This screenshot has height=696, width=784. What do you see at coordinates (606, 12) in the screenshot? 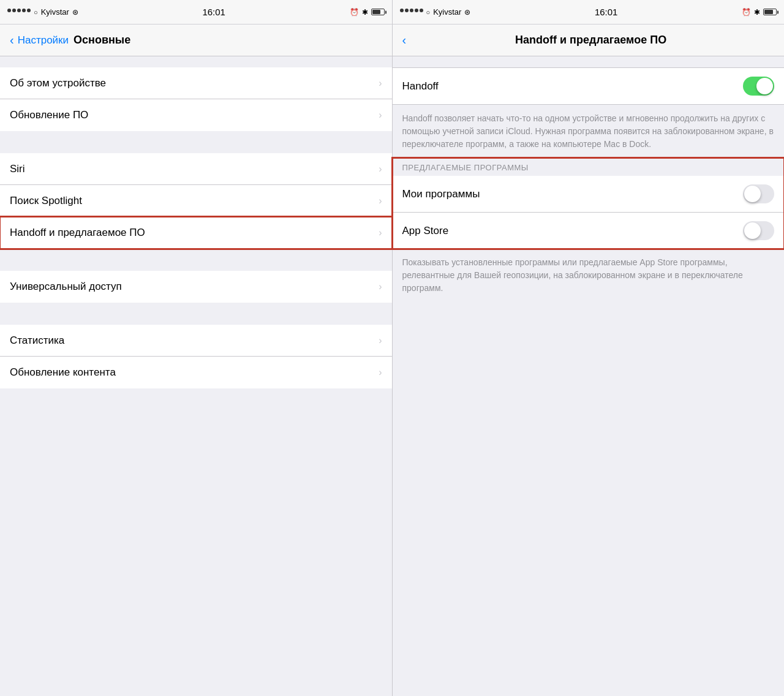
I see `right-time: 16:01` at bounding box center [606, 12].